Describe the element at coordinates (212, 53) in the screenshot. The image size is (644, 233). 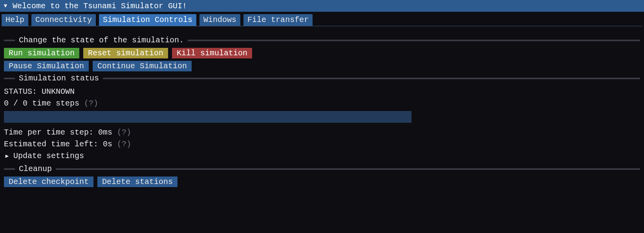
I see `kill-simulation-button: Kill simulation` at that location.